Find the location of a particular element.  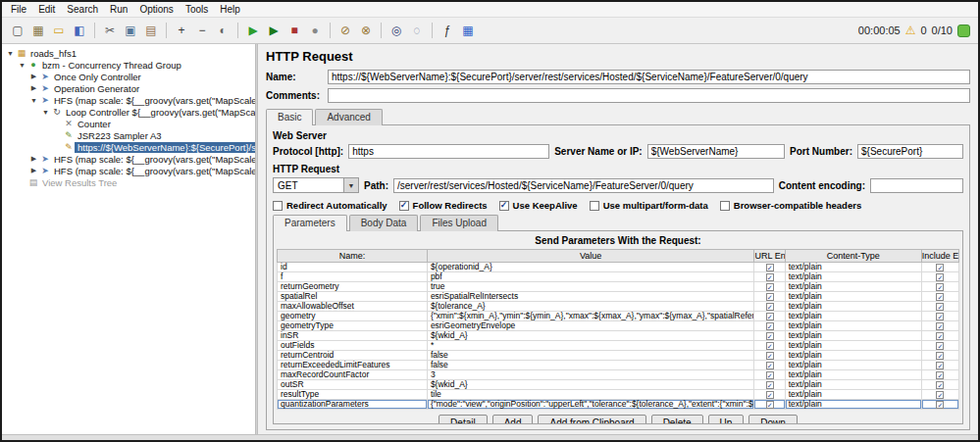

param-row-f: fpbf✓text/plain✓ is located at coordinates (618, 277).